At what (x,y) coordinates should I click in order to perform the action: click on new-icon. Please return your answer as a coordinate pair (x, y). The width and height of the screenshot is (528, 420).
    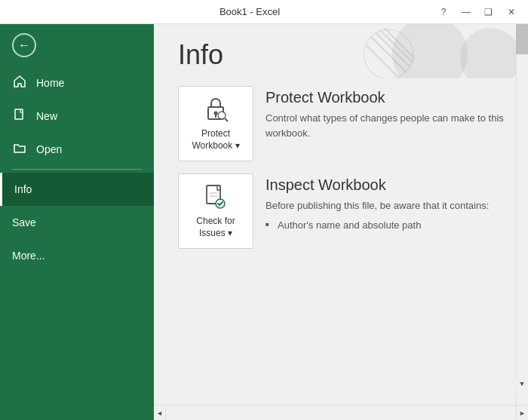
    Looking at the image, I should click on (20, 116).